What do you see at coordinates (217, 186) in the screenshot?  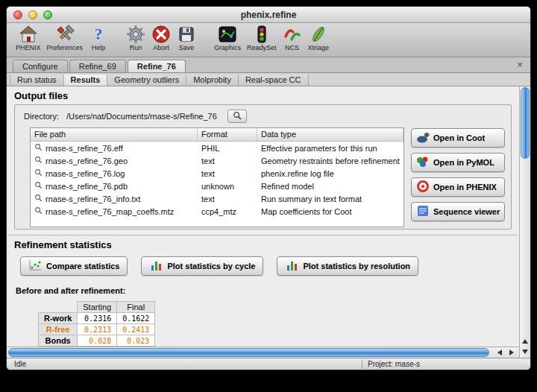 I see `table-row: rnase-s_refine_76.pdb unknown Refined mo…` at bounding box center [217, 186].